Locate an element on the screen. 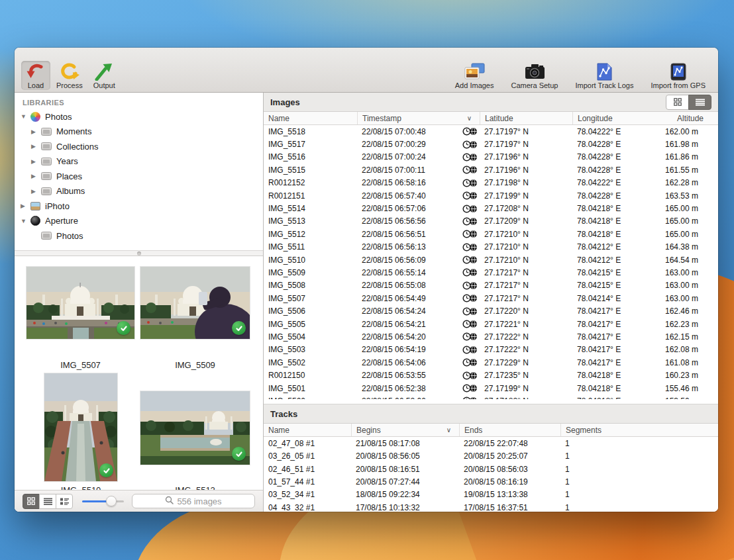 This screenshot has height=560, width=734. load-button: Load is located at coordinates (36, 75).